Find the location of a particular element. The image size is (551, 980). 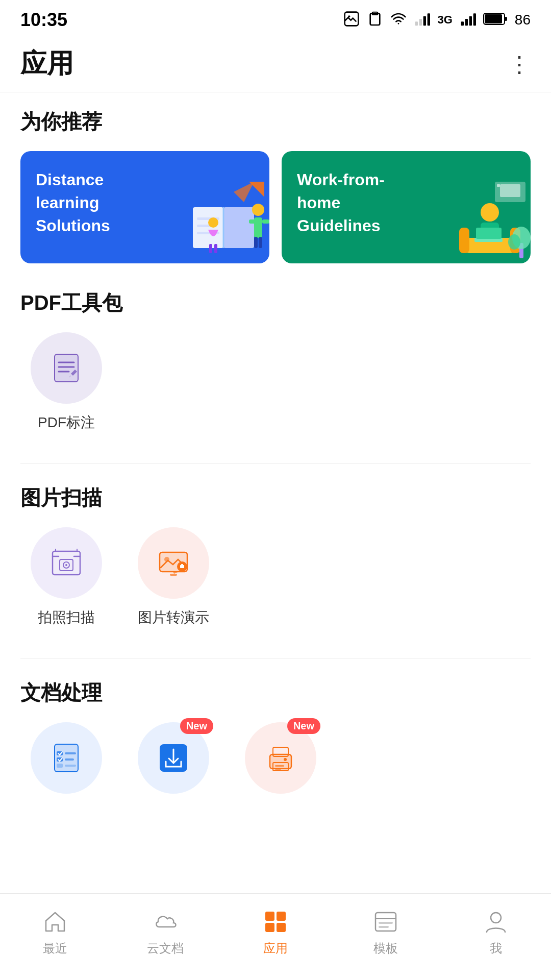

pdf-section-title: PDF工具包 is located at coordinates (276, 303).